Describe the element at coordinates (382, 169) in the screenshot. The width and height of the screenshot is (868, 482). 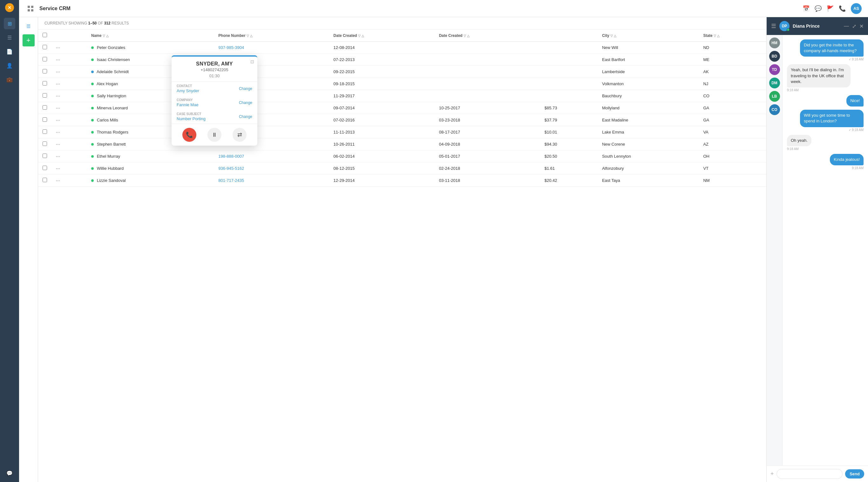
I see `row-date1: 08-12-2015` at that location.